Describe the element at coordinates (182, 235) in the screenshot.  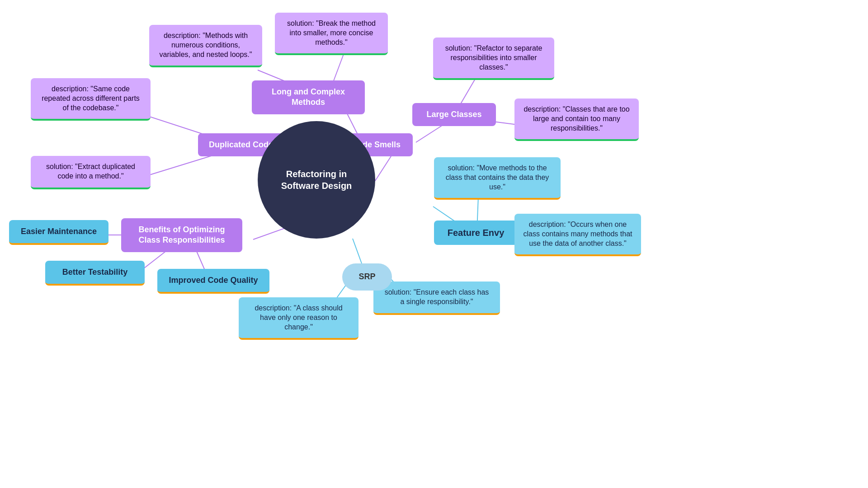
I see `benefits-label: Benefits of Optimizing Class Responsibil…` at that location.